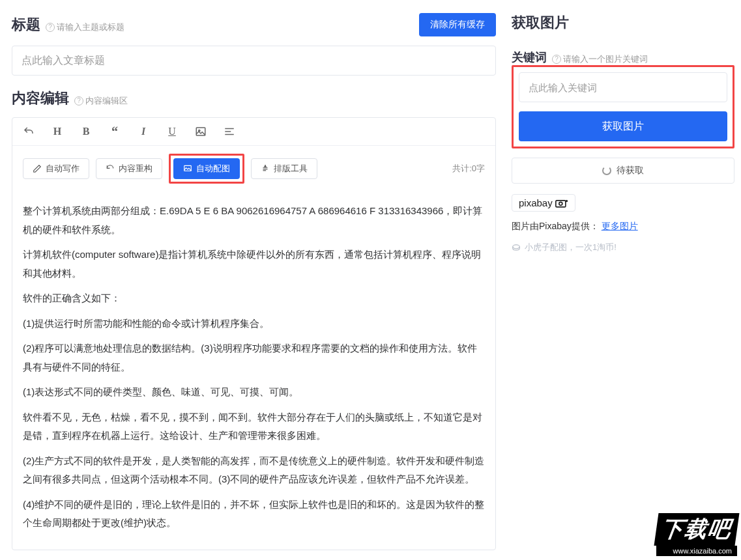 The image size is (741, 560). Describe the element at coordinates (229, 132) in the screenshot. I see `align-left-icon` at that location.